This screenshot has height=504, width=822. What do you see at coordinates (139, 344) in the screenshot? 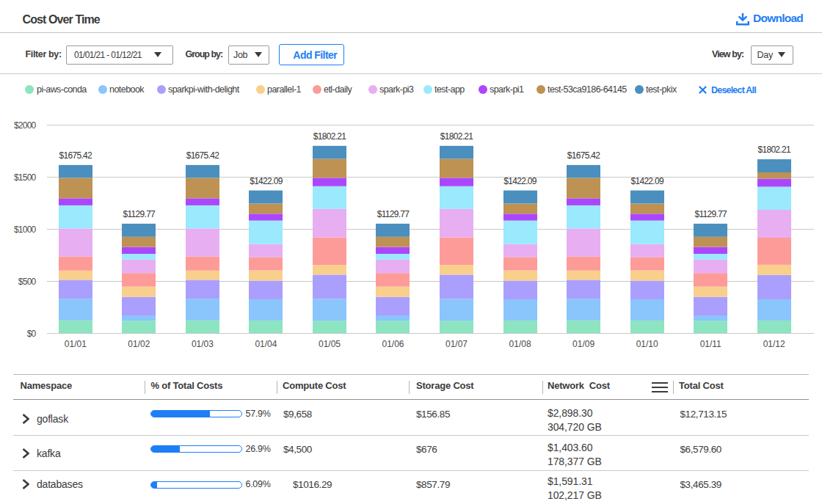
I see `svg-text: 01/02` at bounding box center [139, 344].